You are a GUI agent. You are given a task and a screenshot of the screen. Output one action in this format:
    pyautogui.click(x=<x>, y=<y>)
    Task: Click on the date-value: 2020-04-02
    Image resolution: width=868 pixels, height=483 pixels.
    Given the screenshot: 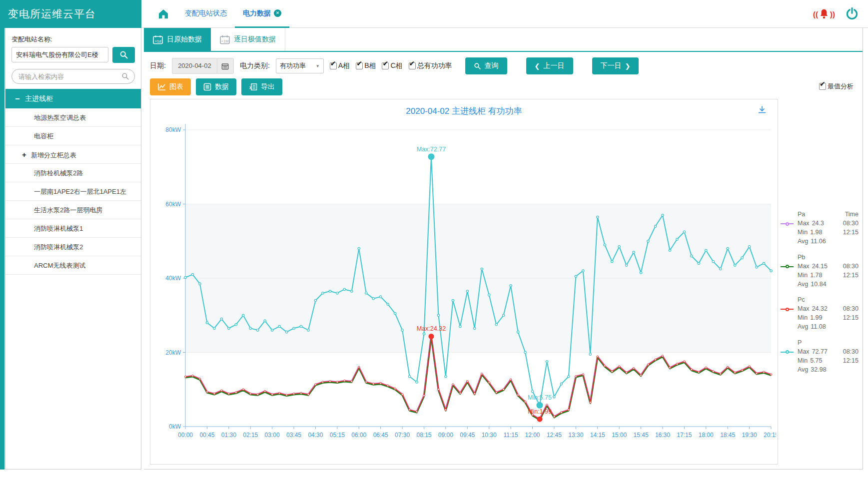 What is the action you would take?
    pyautogui.click(x=194, y=66)
    